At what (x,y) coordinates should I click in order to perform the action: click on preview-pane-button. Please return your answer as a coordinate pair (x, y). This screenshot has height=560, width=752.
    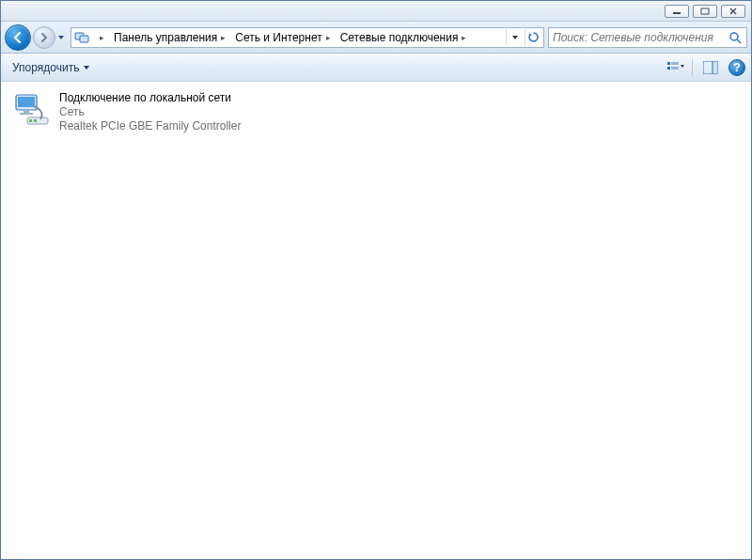
    Looking at the image, I should click on (711, 68).